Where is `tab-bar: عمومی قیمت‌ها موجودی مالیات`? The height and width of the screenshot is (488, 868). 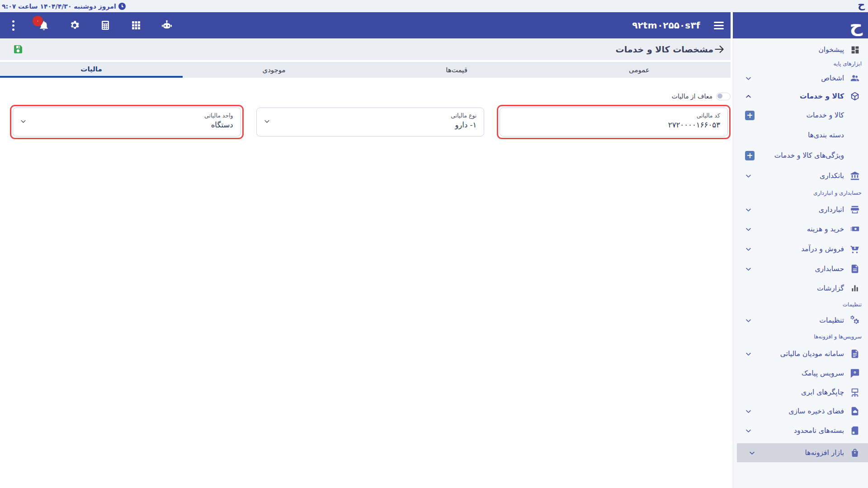
tab-bar: عمومی قیمت‌ها موجودی مالیات is located at coordinates (365, 70).